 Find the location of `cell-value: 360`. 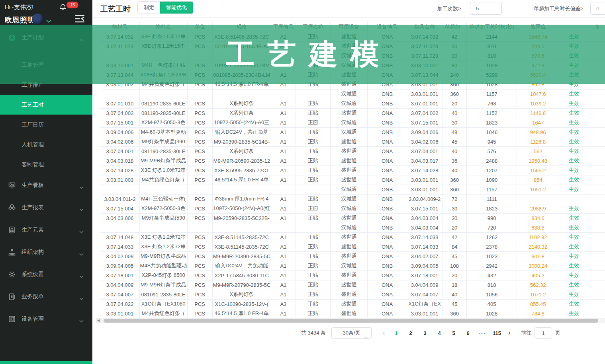

cell-value: 360 is located at coordinates (454, 84).